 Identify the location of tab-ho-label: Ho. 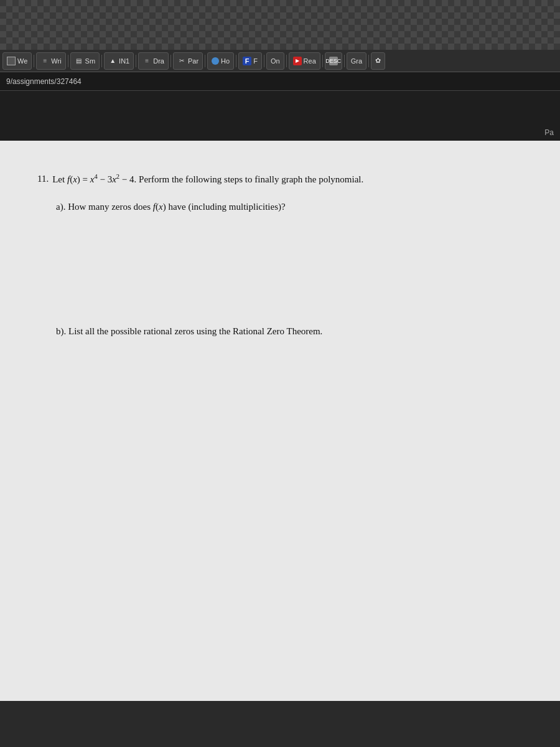
(225, 61).